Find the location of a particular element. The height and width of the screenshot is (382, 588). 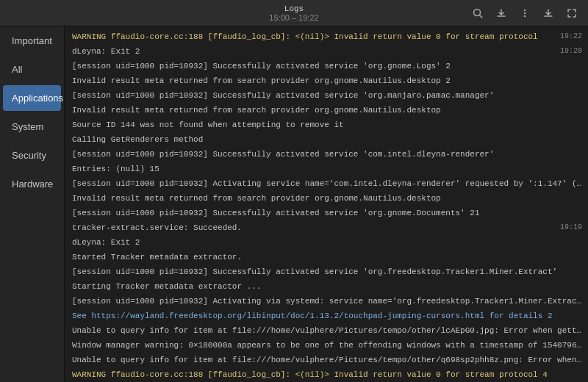

log-entry: Calling GetRenderers method is located at coordinates (326, 140).